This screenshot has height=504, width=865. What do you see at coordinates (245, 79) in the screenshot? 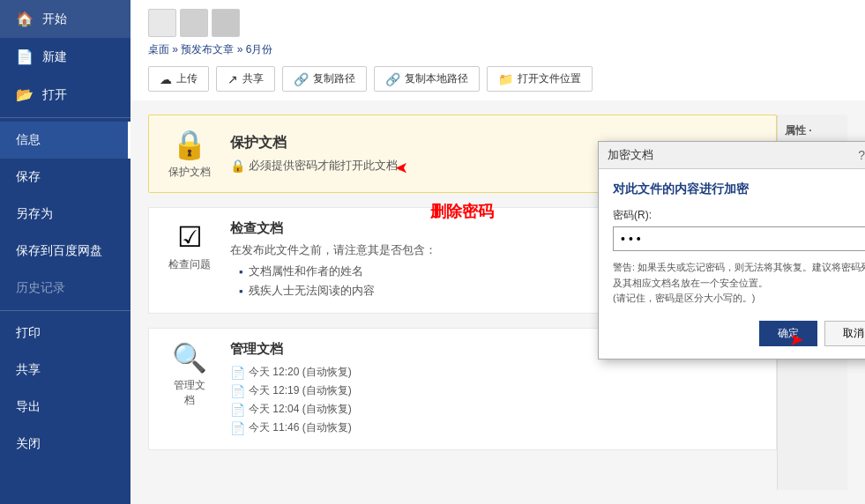
I see `share-button: ↗ 共享` at bounding box center [245, 79].